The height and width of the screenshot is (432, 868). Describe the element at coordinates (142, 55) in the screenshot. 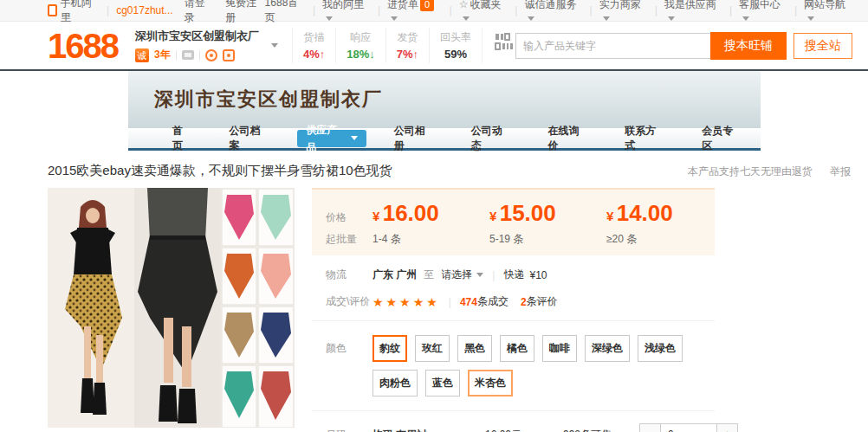

I see `trust-badge-icon: 诚` at that location.